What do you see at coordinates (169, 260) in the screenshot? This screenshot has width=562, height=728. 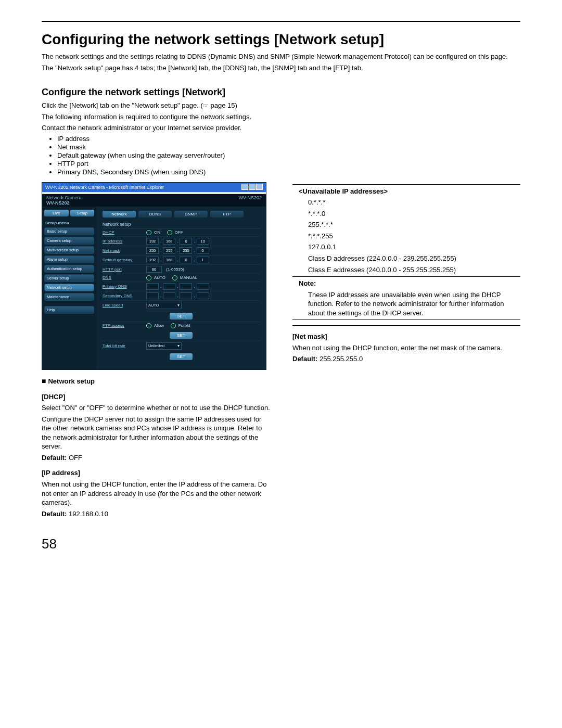 I see `gw-input: 168` at bounding box center [169, 260].